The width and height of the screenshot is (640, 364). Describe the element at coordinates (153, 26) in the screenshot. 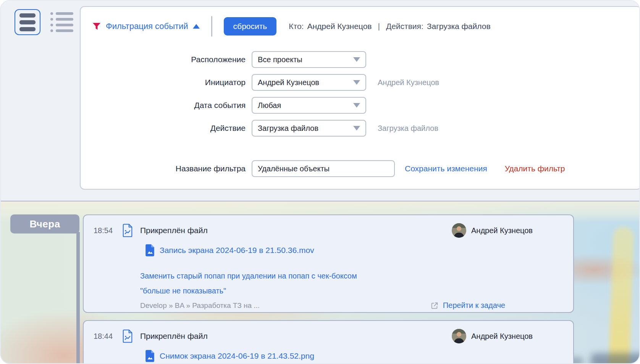

I see `filter-collapse-toggle: Фильтрация событий` at that location.